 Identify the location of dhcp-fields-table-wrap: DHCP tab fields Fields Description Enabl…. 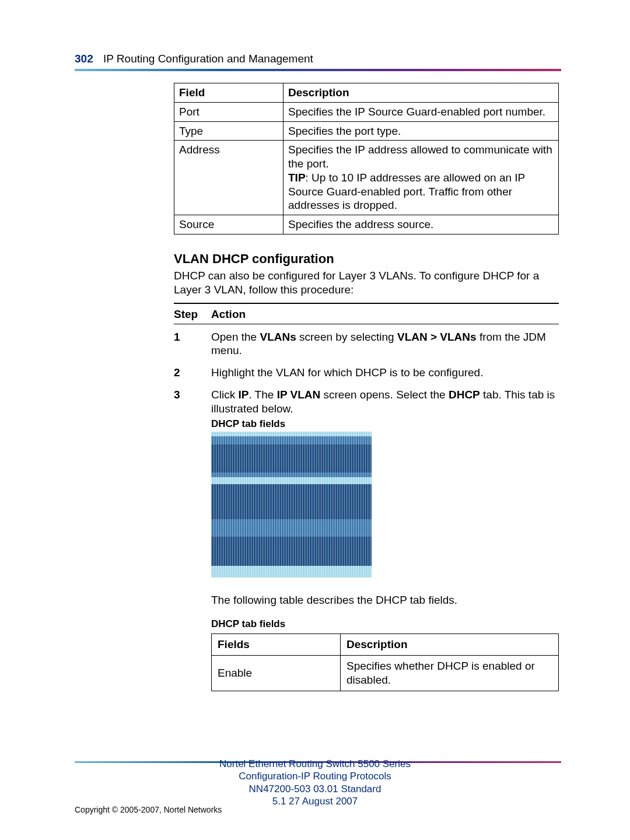
(385, 654).